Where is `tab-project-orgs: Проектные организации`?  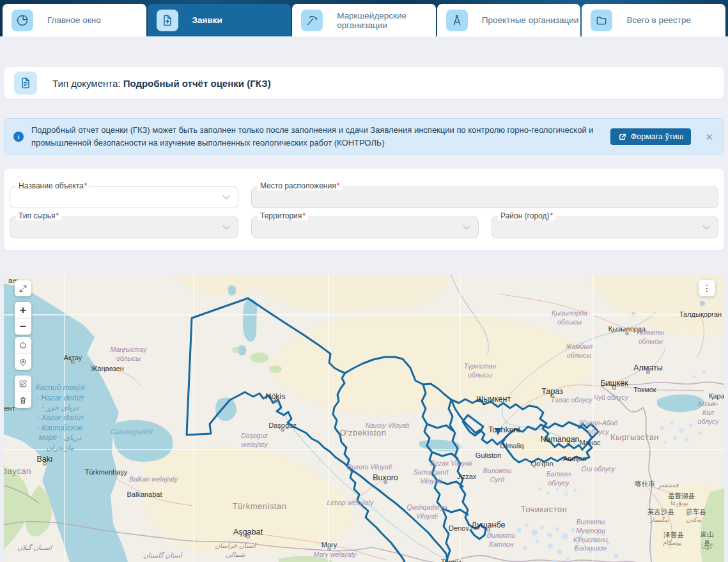 tab-project-orgs: Проектные организации is located at coordinates (509, 20).